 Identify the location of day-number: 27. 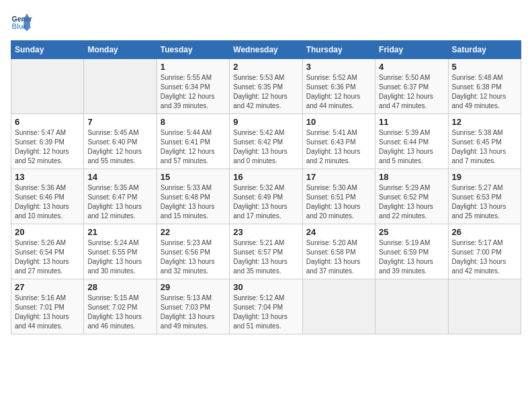
(47, 287).